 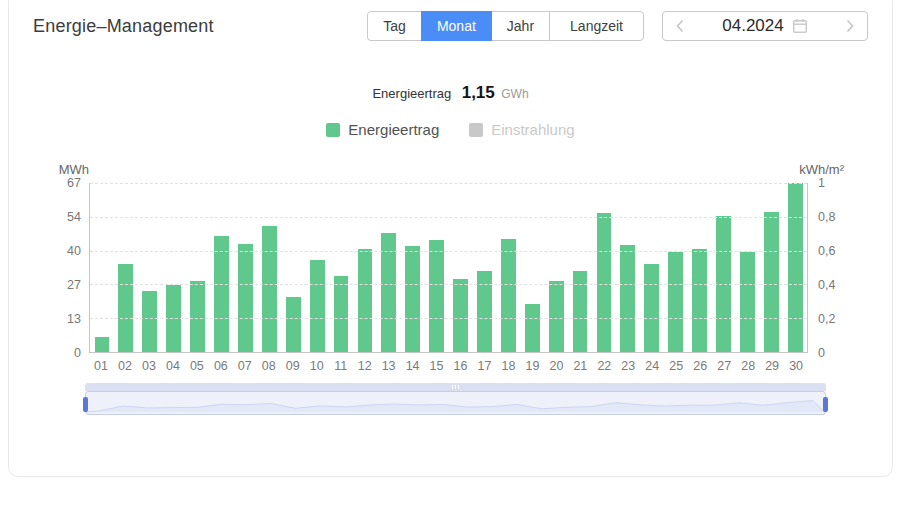 What do you see at coordinates (74, 251) in the screenshot?
I see `y-tick-left: 40` at bounding box center [74, 251].